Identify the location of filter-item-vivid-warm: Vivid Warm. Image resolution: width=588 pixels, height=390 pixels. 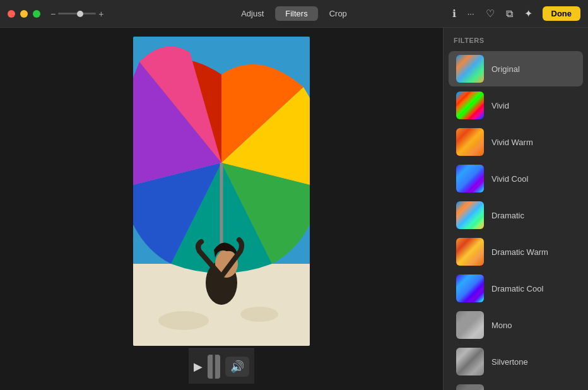
(516, 142).